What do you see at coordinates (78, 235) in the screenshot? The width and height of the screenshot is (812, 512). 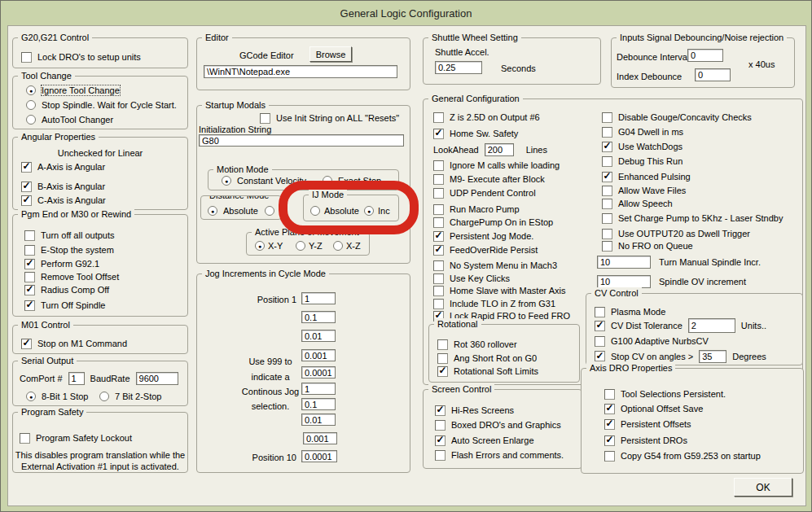 I see `checkbox-label: Turn off all outputs` at bounding box center [78, 235].